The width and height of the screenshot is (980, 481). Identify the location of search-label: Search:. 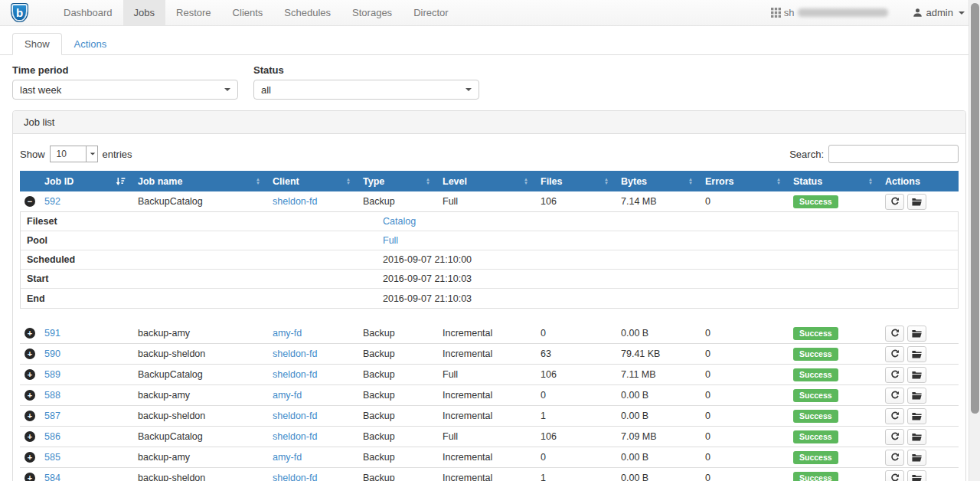
(807, 155).